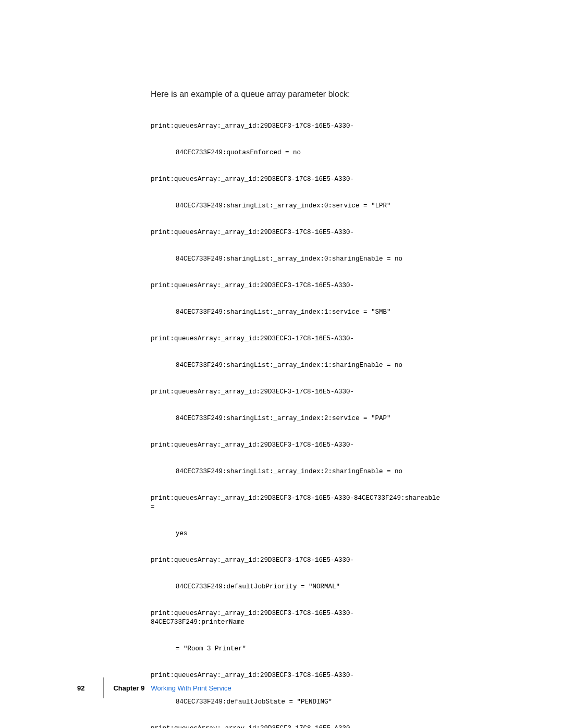  I want to click on code-continuation: 84CEC733F249:quotasEnforced = no, so click(297, 153).